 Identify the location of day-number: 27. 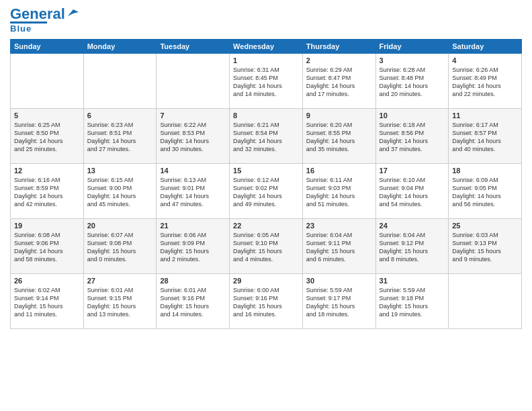
(120, 281).